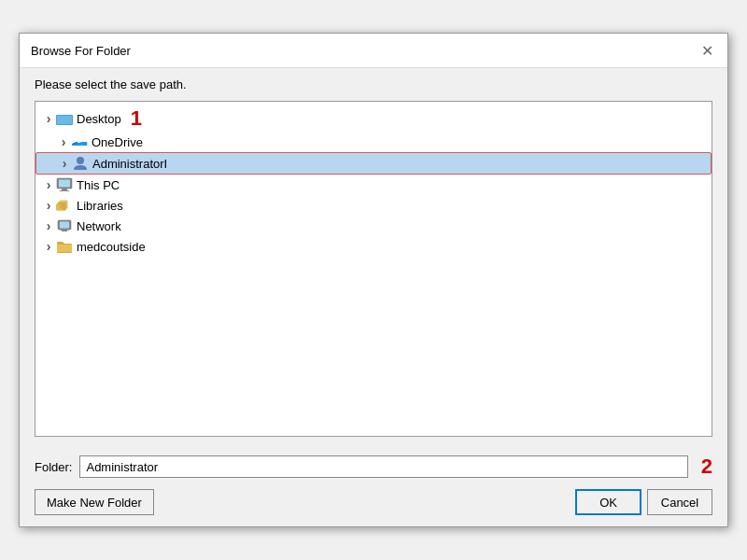  I want to click on tree-item-thispc-label: This PC, so click(98, 185).